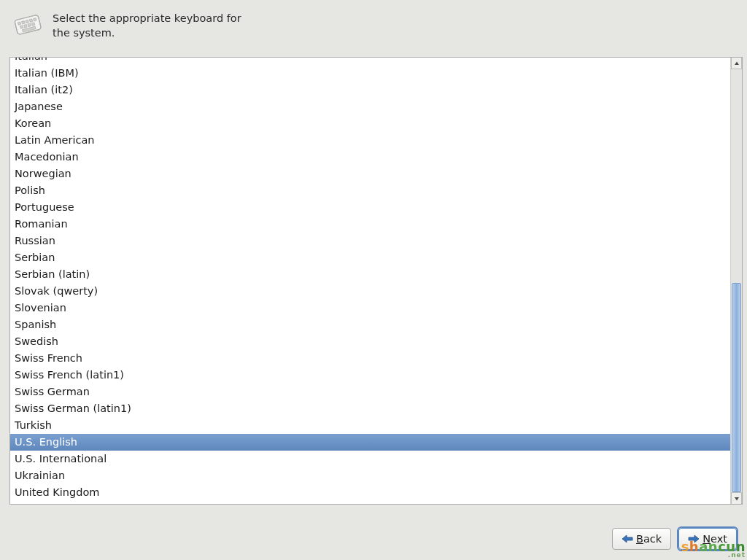 The image size is (747, 560). What do you see at coordinates (736, 281) in the screenshot?
I see `scrollbar` at bounding box center [736, 281].